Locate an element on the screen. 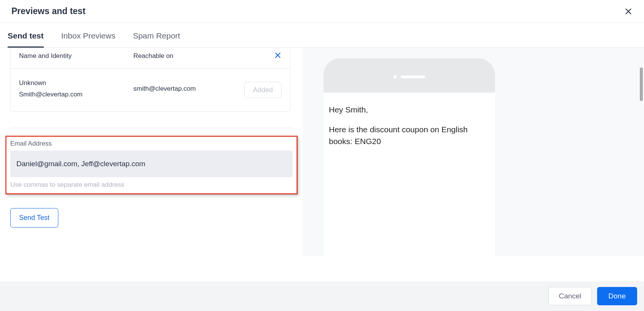 Image resolution: width=644 pixels, height=311 pixels. preview-greeting: Hey Smith, is located at coordinates (409, 110).